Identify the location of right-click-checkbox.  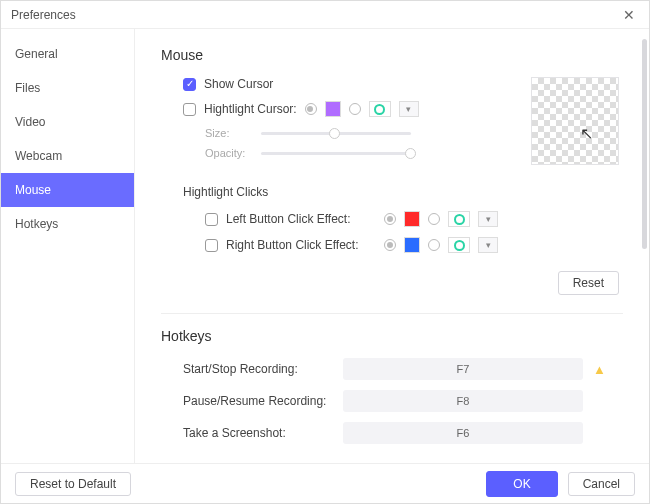
(212, 246).